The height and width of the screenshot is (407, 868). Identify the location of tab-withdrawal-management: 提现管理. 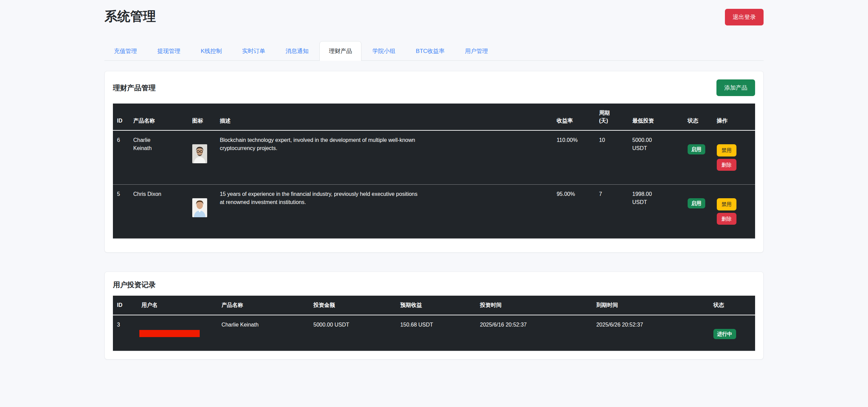
(169, 51).